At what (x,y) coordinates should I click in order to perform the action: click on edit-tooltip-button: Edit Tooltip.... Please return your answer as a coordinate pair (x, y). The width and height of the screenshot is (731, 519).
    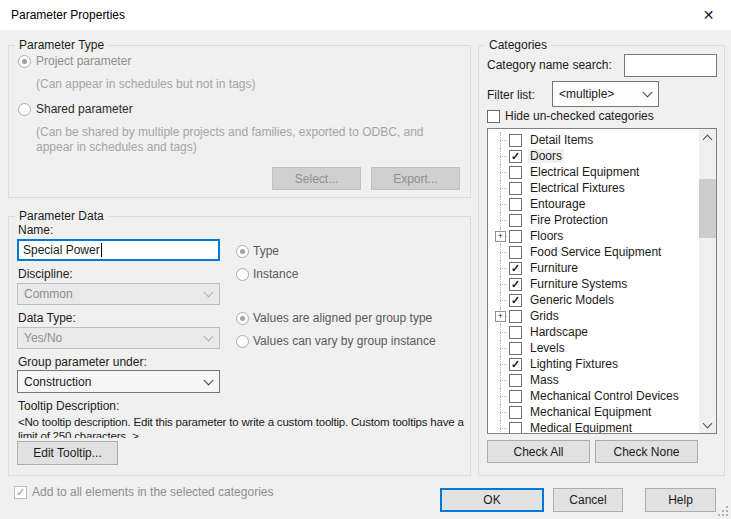
    Looking at the image, I should click on (68, 453).